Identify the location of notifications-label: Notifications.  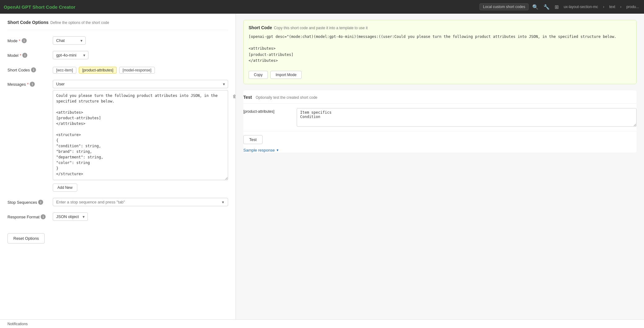
(17, 324).